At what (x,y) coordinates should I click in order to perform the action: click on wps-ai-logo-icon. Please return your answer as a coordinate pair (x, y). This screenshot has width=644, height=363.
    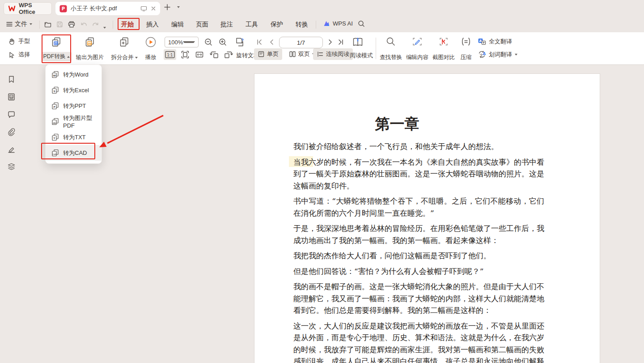
    Looking at the image, I should click on (326, 23).